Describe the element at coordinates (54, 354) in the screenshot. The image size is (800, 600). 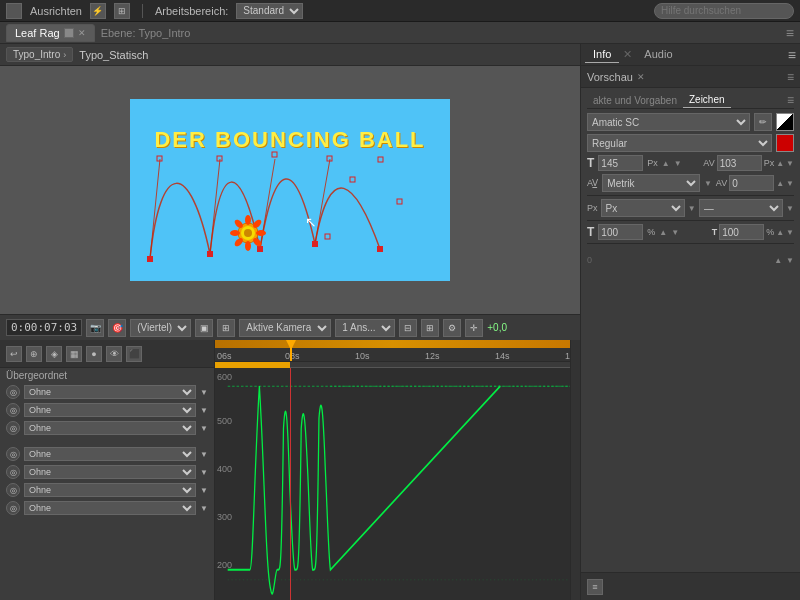
I see `tl-tool-3: ◈` at that location.